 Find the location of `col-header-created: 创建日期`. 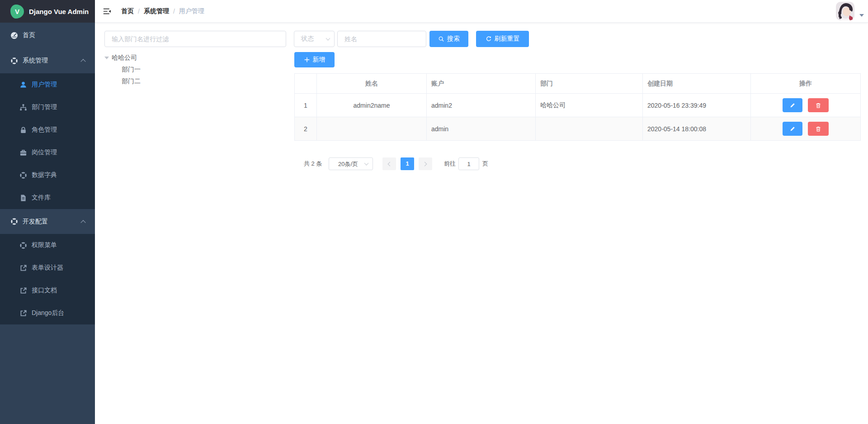

col-header-created: 创建日期 is located at coordinates (697, 84).